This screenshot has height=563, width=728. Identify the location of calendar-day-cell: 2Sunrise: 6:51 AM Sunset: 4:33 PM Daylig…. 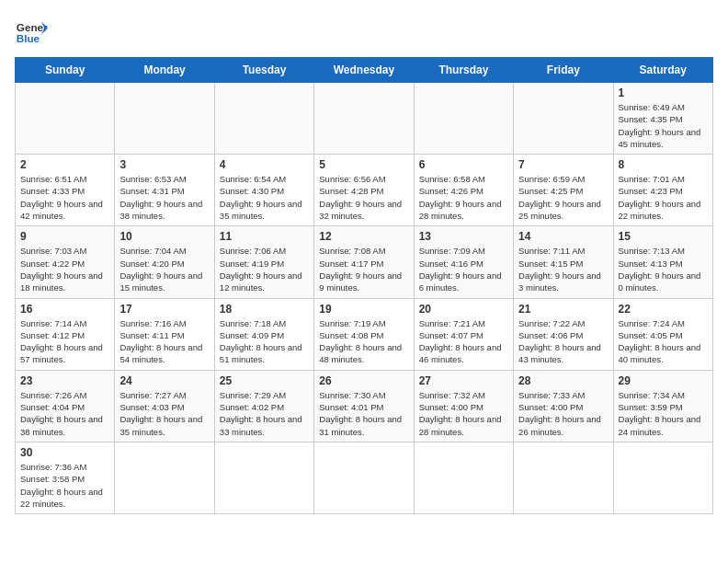
(65, 190).